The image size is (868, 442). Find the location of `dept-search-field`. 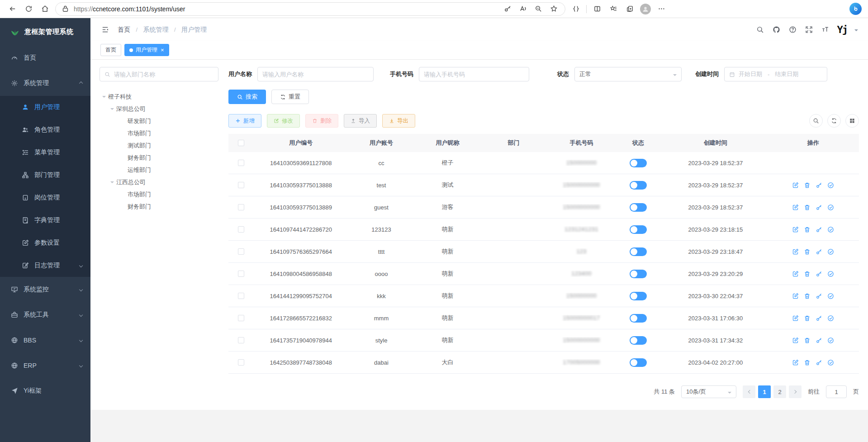

dept-search-field is located at coordinates (164, 74).